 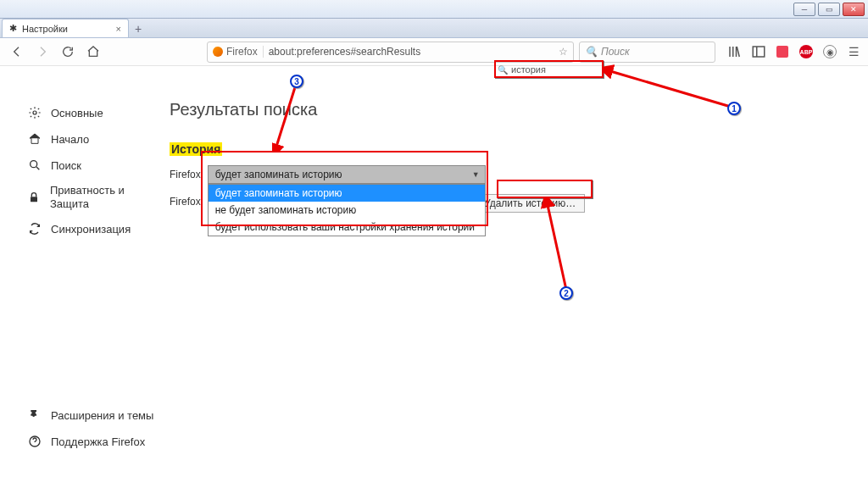 What do you see at coordinates (93, 139) in the screenshot?
I see `sidebar-item-home: Начало` at bounding box center [93, 139].